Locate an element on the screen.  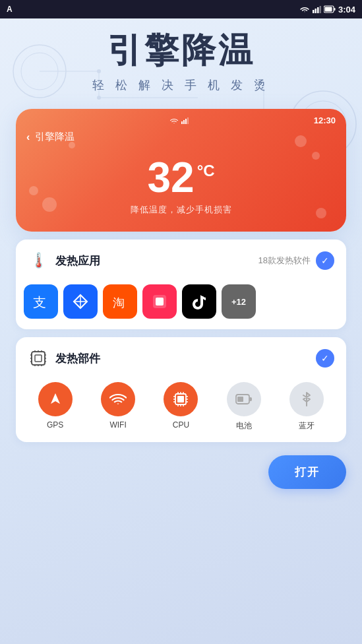
status-bar-right: 3:04 is located at coordinates (328, 9).